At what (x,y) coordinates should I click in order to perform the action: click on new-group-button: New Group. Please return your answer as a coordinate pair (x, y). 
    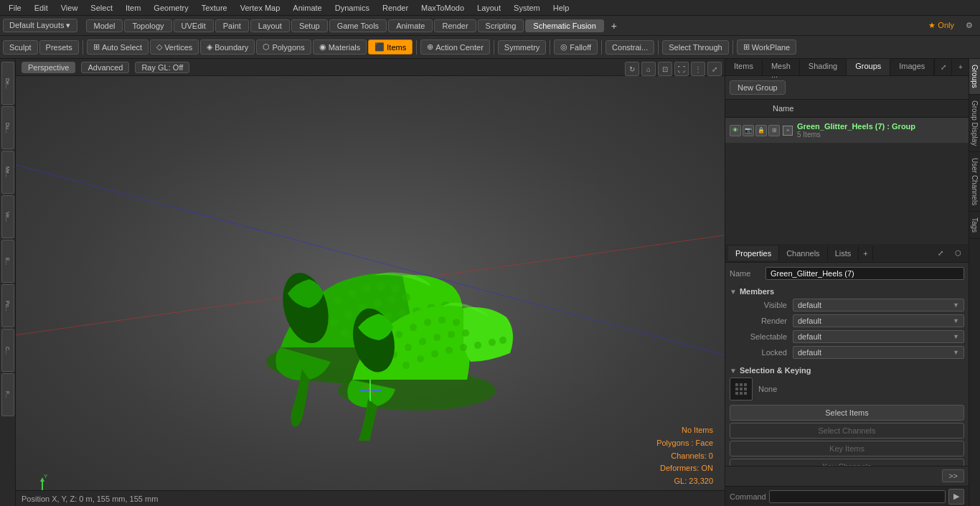
    Looking at the image, I should click on (758, 88).